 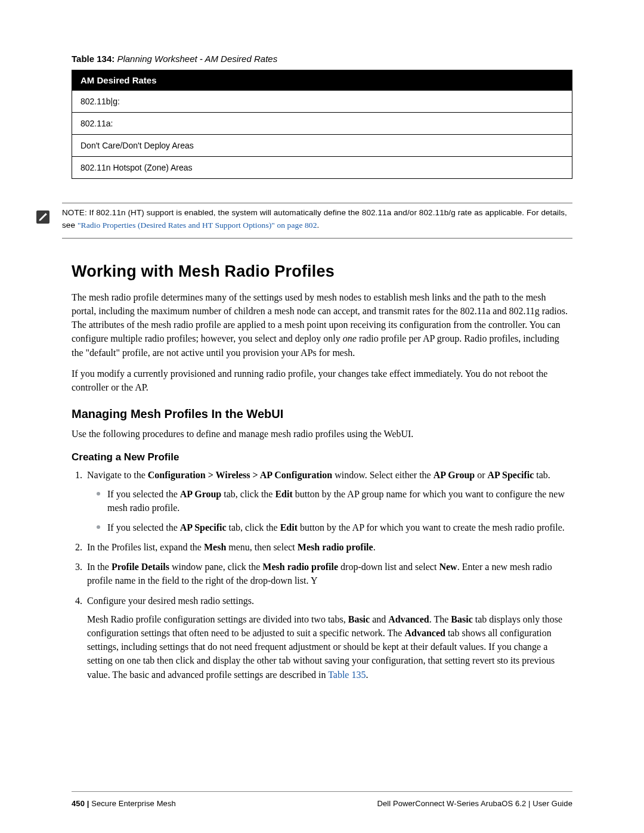 I want to click on note-suffix: ., so click(x=318, y=225).